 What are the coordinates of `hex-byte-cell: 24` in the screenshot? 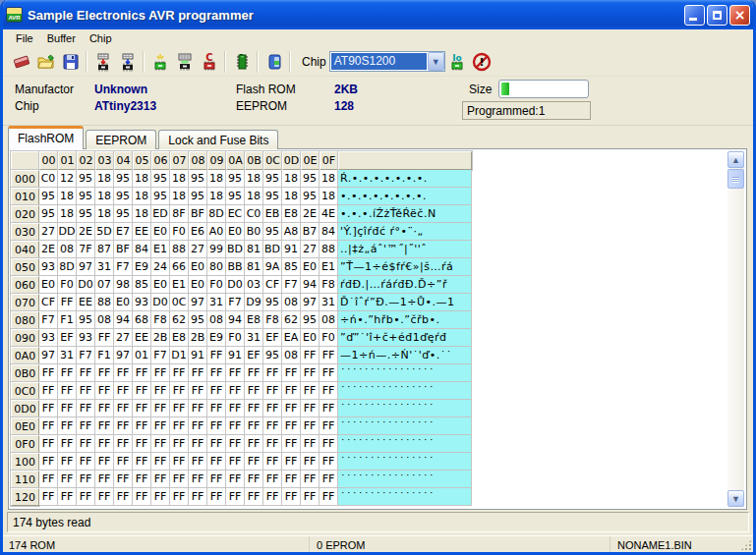 It's located at (161, 267).